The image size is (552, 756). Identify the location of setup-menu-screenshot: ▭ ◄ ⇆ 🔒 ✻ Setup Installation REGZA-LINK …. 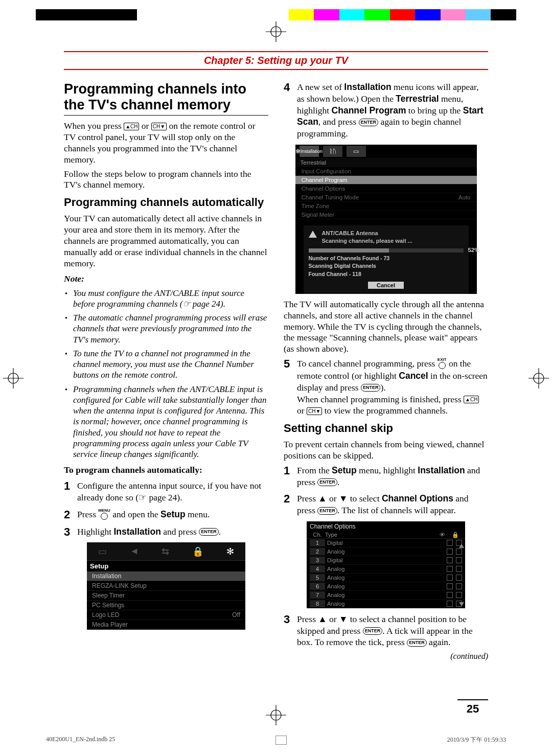
(166, 586).